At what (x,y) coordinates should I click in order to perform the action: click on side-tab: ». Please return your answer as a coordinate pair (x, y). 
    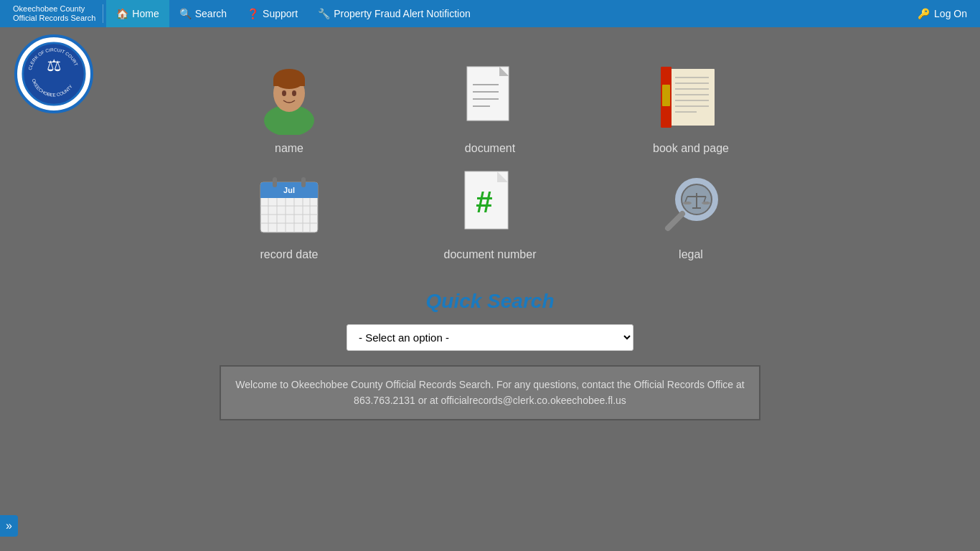
    Looking at the image, I should click on (9, 526).